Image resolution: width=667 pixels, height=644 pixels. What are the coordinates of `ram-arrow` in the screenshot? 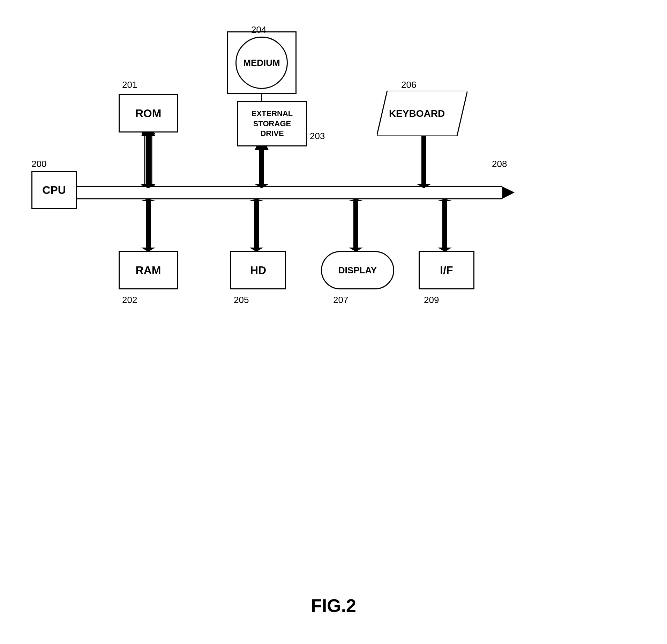 It's located at (148, 225).